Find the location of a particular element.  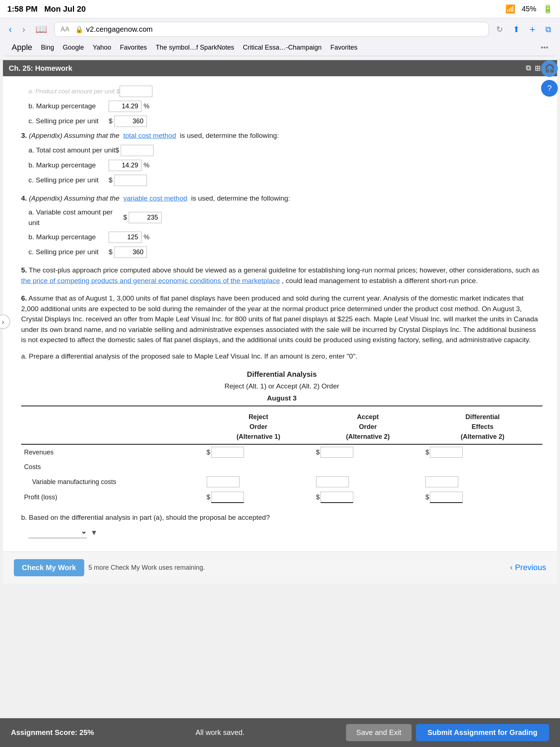

q3b-pct: % is located at coordinates (147, 166).